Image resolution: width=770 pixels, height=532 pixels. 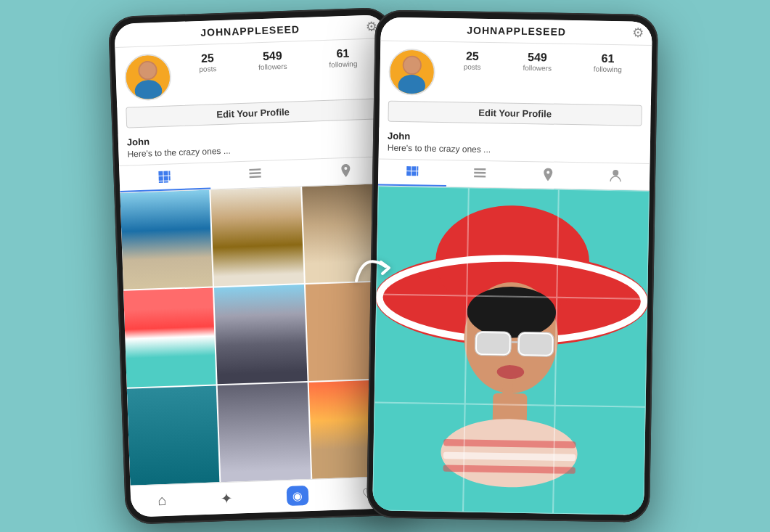 I want to click on right-stat-posts: 25 posts, so click(x=472, y=60).